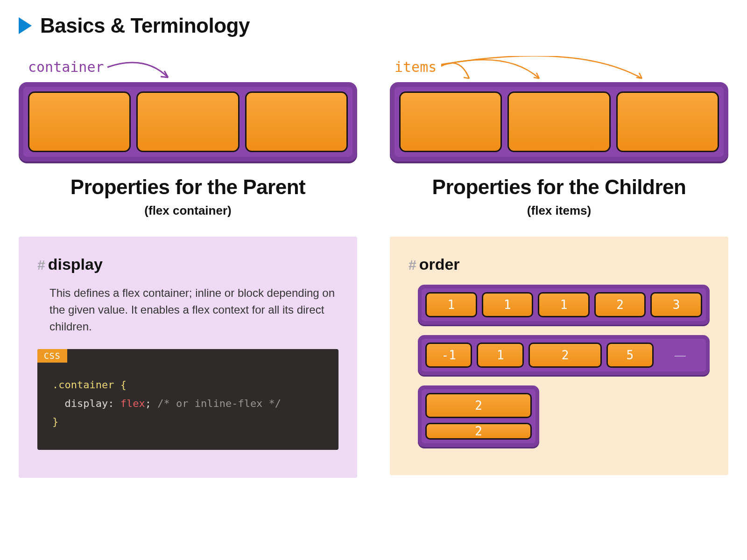 This screenshot has width=747, height=560. Describe the element at coordinates (559, 109) in the screenshot. I see `items-diagram: items` at that location.